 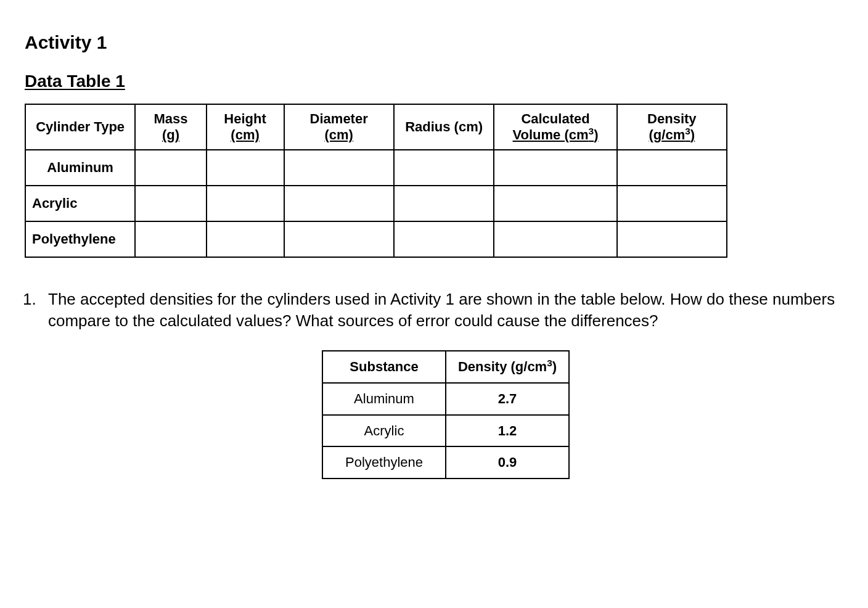 What do you see at coordinates (245, 134) in the screenshot?
I see `col-header-height-unit: (cm)` at bounding box center [245, 134].